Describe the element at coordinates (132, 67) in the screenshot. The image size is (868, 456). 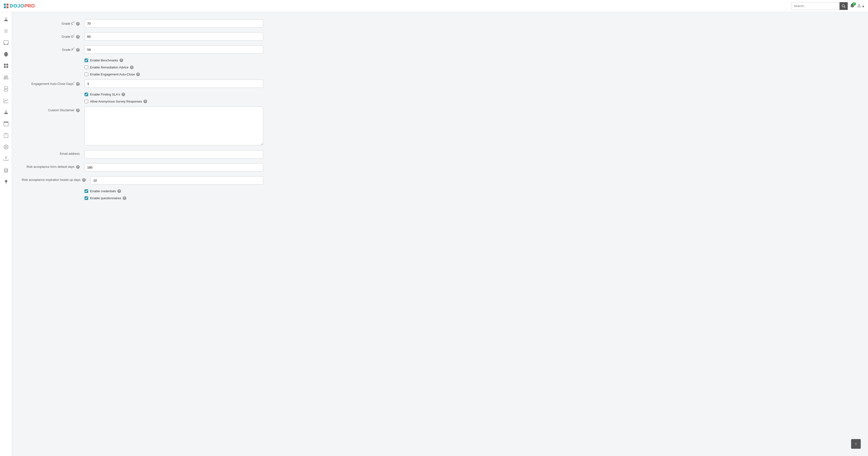
I see `enable-remediation-help-icon: ?` at that location.